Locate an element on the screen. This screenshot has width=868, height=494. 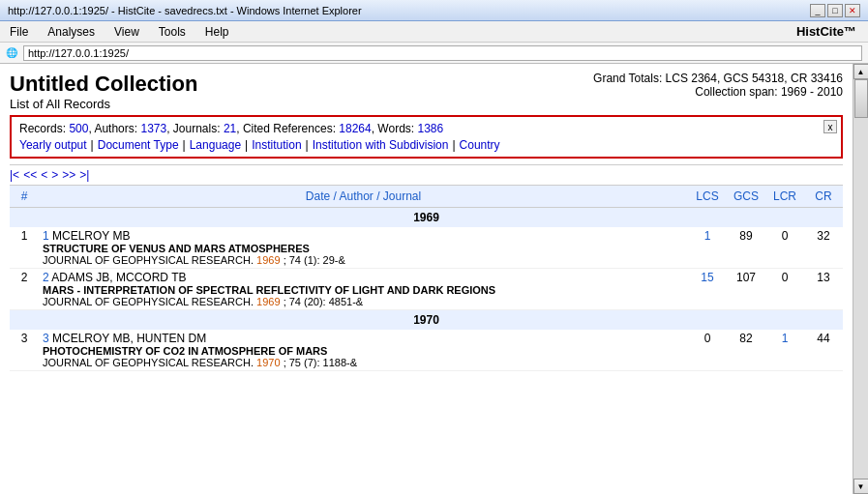
col-header-text: Date / Author / Journal is located at coordinates (364, 196).